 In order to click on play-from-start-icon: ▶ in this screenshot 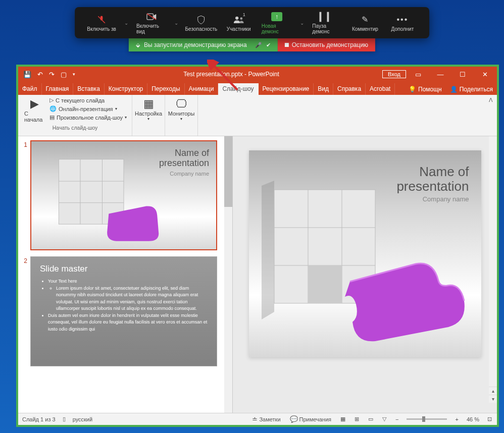, I will do `click(34, 104)`.